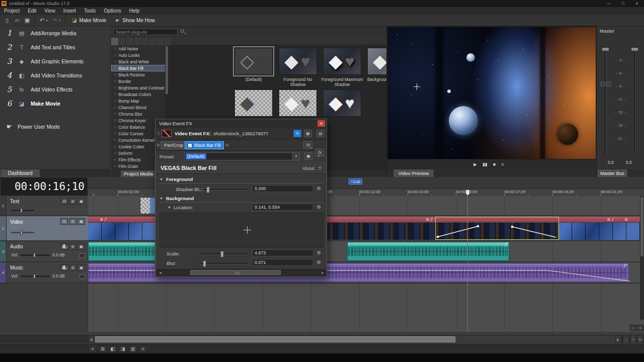  What do you see at coordinates (623, 4) in the screenshot?
I see `restore-button: □` at bounding box center [623, 4].